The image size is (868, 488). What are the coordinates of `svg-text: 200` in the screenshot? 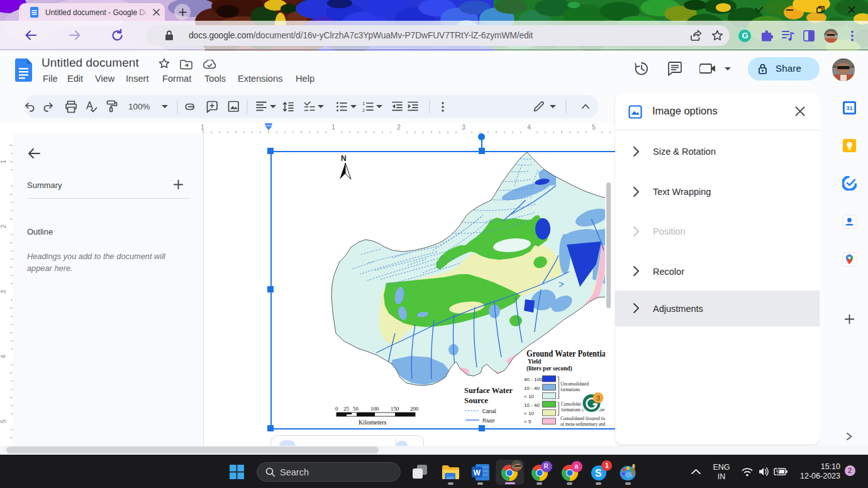 It's located at (415, 409).